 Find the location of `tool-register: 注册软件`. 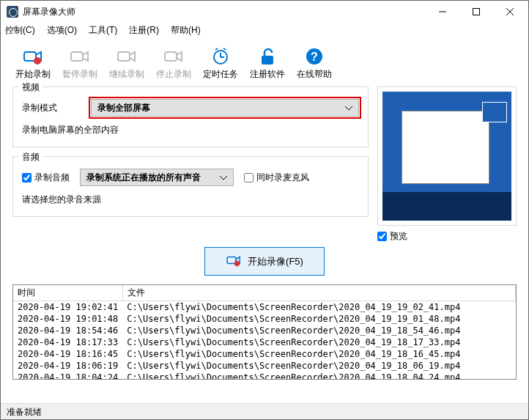

tool-register: 注册软件 is located at coordinates (267, 63).